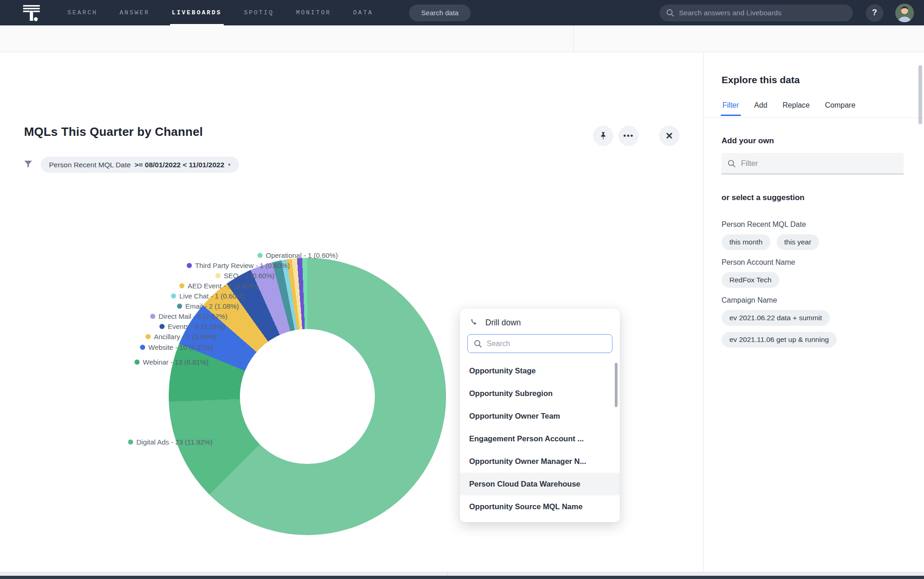 The width and height of the screenshot is (924, 579). I want to click on page-background-strip, so click(462, 39).